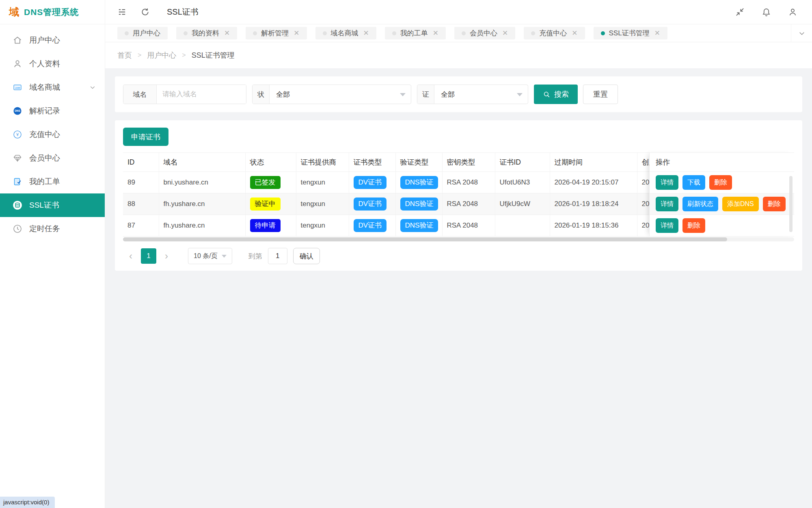 This screenshot has height=508, width=812. Describe the element at coordinates (162, 55) in the screenshot. I see `breadcrumb-item: 用户中心` at that location.